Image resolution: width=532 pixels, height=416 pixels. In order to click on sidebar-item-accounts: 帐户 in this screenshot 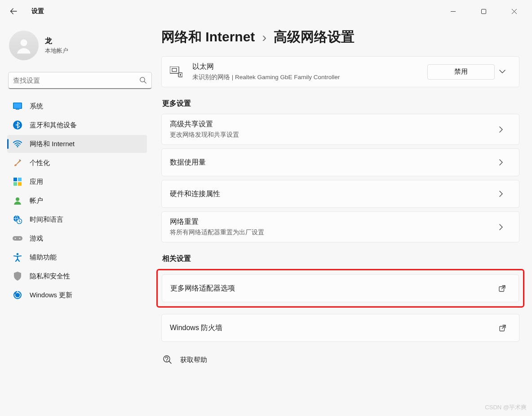, I will do `click(77, 201)`.